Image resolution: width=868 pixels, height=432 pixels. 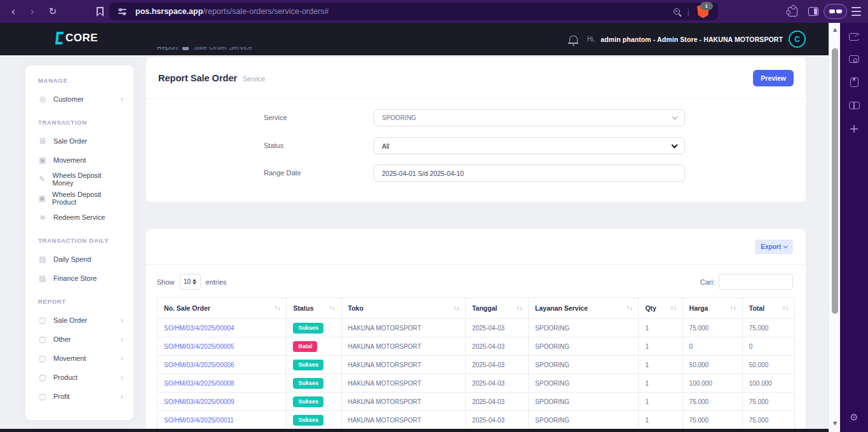 I want to click on notifications-bell-icon, so click(x=573, y=39).